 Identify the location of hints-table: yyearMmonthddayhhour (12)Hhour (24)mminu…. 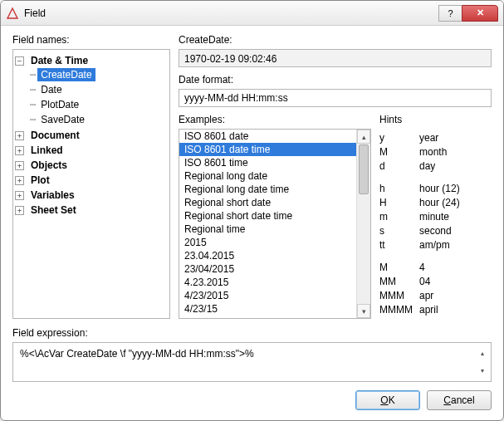
(435, 224).